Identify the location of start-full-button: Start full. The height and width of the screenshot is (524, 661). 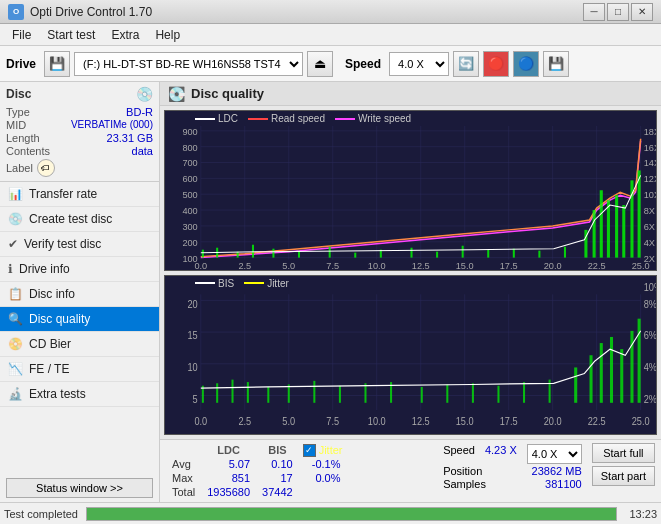
(624, 453).